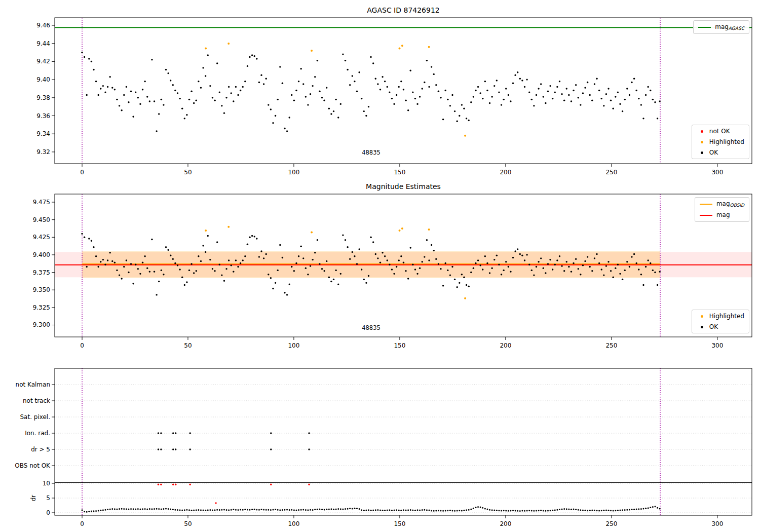 This screenshot has width=760, height=532. I want to click on dr-not-ok-points, so click(234, 494).